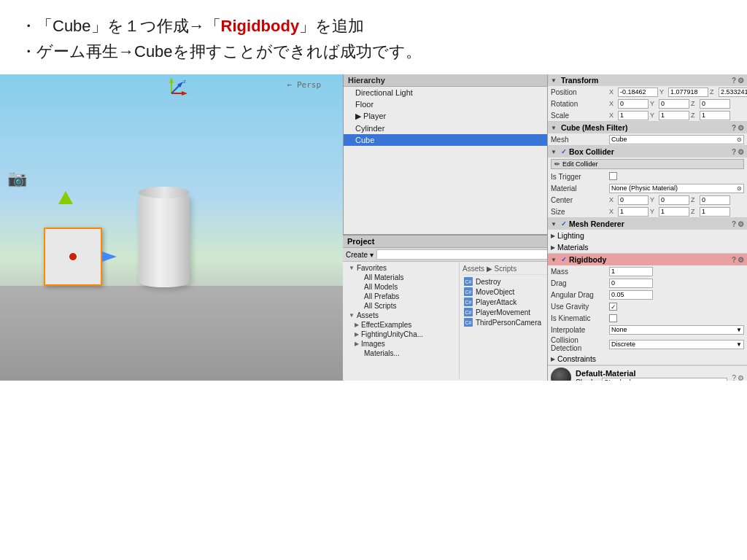 The width and height of the screenshot is (747, 560). I want to click on cube-right-arrow, so click(109, 257).